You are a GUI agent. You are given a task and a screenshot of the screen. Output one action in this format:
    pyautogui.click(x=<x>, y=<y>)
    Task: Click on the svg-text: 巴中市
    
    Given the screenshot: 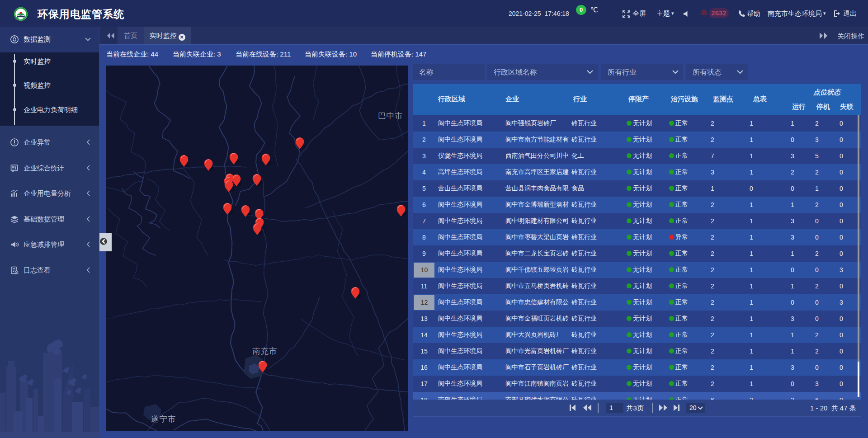 What is the action you would take?
    pyautogui.click(x=391, y=116)
    